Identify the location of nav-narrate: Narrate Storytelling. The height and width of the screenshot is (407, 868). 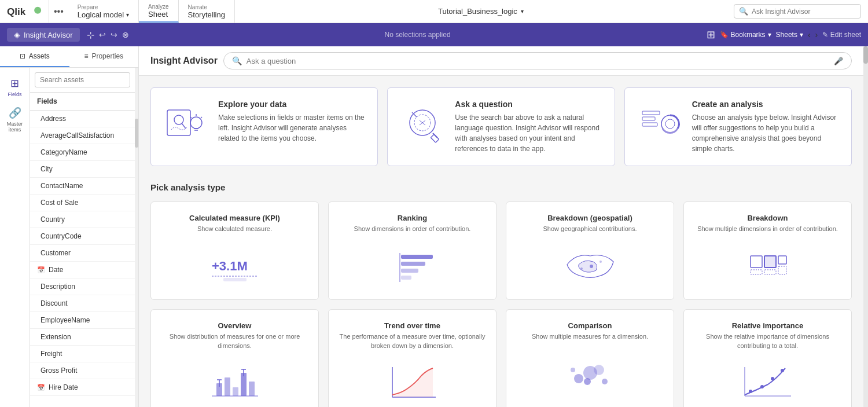
(207, 12).